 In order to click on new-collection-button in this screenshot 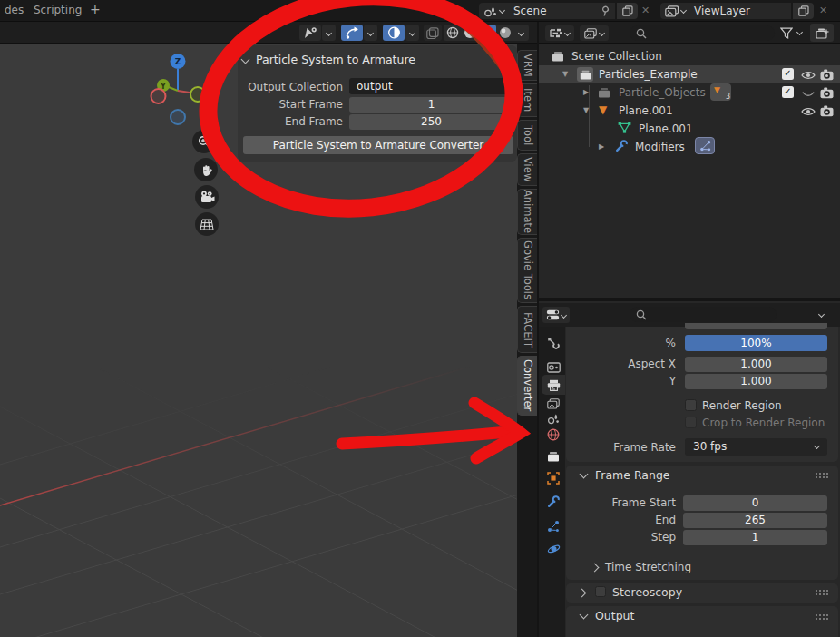, I will do `click(822, 33)`.